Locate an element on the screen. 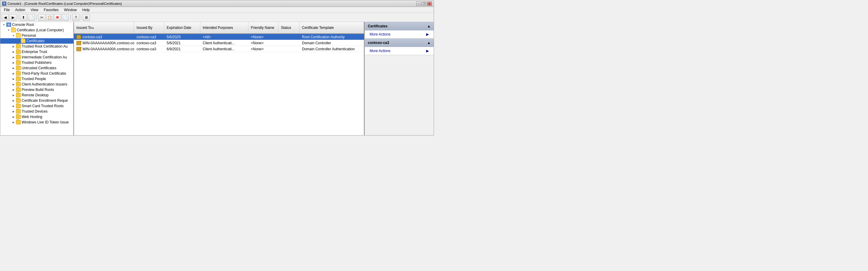  properties-button: 📄 is located at coordinates (65, 18).